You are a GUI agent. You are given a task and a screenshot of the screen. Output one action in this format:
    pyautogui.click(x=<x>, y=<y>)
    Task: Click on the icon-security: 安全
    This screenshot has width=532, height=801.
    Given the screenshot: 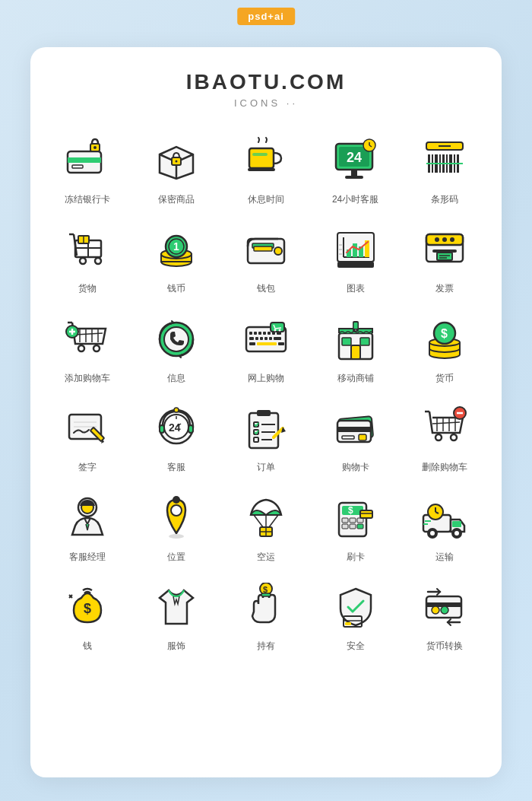 What is the action you would take?
    pyautogui.click(x=356, y=615)
    